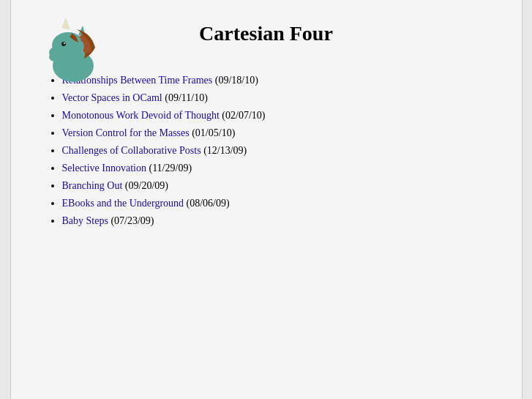 The height and width of the screenshot is (399, 532). What do you see at coordinates (277, 221) in the screenshot?
I see `list-item: Baby Steps (07/23/09)` at bounding box center [277, 221].